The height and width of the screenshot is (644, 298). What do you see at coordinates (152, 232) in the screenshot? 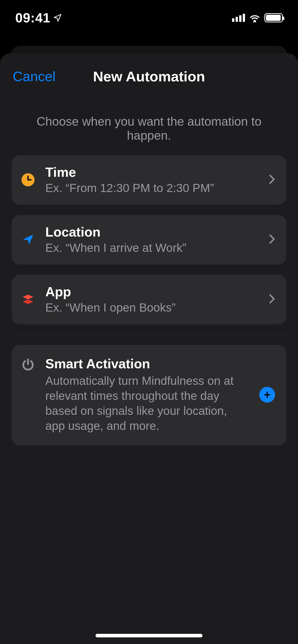
I see `row-title: Location` at bounding box center [152, 232].